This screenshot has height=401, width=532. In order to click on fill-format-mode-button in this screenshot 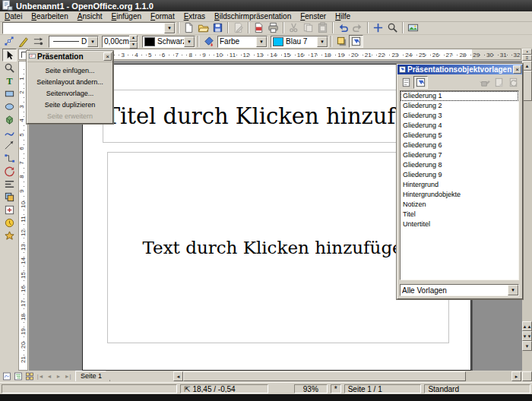, I will do `click(485, 82)`.